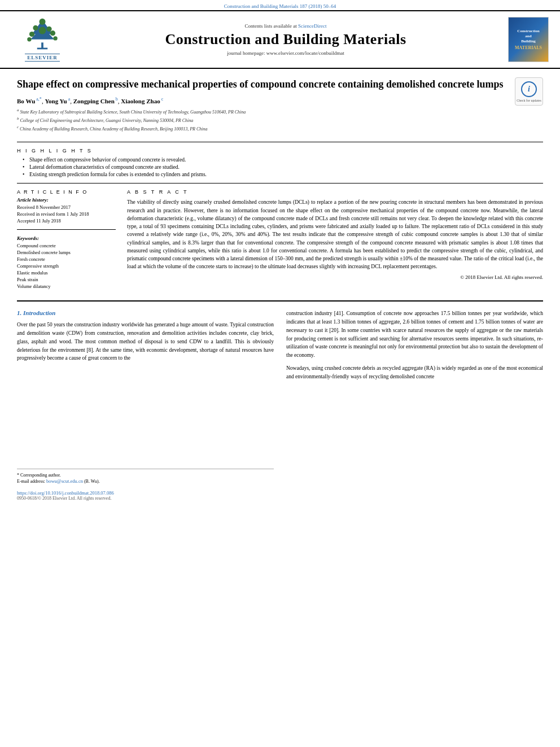 The width and height of the screenshot is (560, 747). I want to click on highlight-item-2: Lateral deformation characteristics of c…, so click(283, 167).